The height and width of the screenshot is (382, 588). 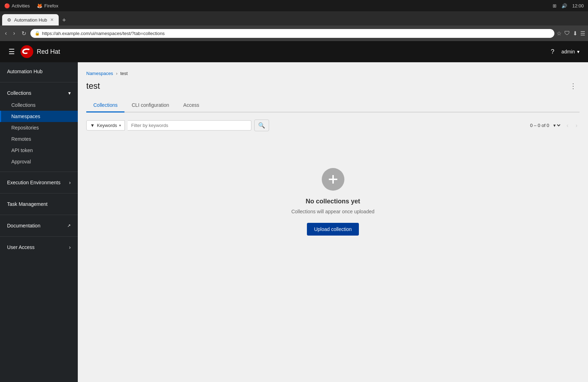 What do you see at coordinates (333, 125) in the screenshot?
I see `filter-bar: ▼ Keywords ▾ 🔍 0 – 0 of 0 ▾ ‹ ›` at bounding box center [333, 125].